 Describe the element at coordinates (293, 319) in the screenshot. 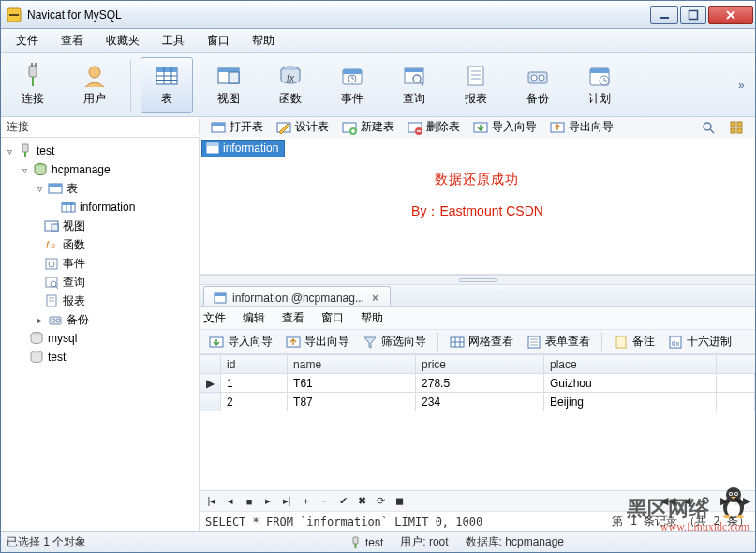

I see `submenu-view: 查看` at that location.